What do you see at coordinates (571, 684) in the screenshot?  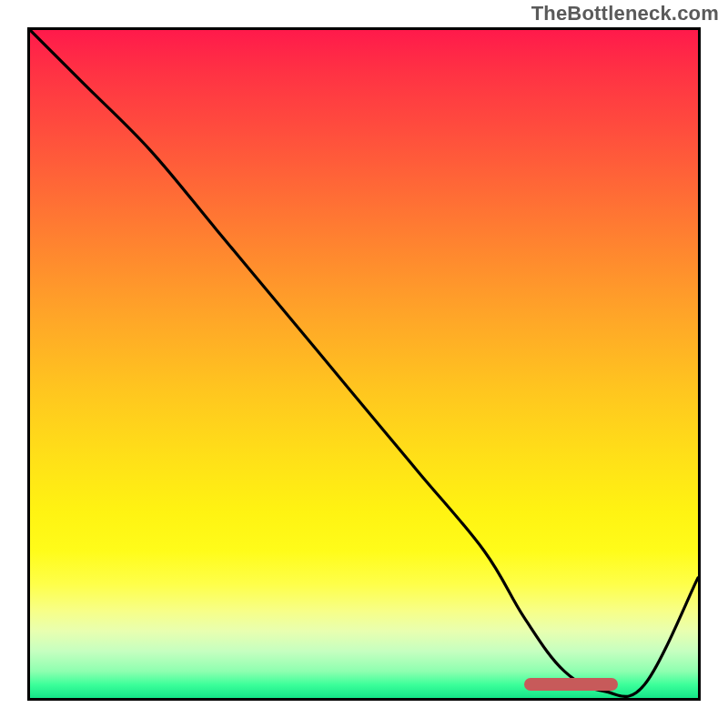 I see `highlight-bar` at bounding box center [571, 684].